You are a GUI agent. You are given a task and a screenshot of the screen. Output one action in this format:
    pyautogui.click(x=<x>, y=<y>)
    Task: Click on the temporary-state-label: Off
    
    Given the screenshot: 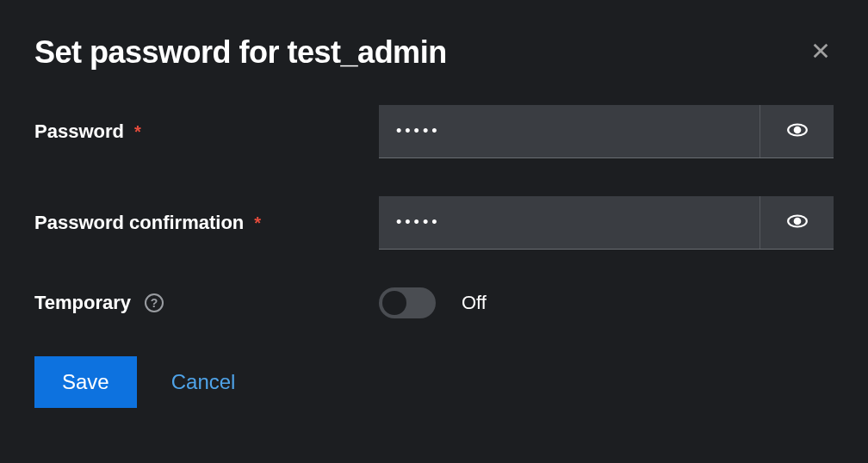 What is the action you would take?
    pyautogui.click(x=474, y=303)
    